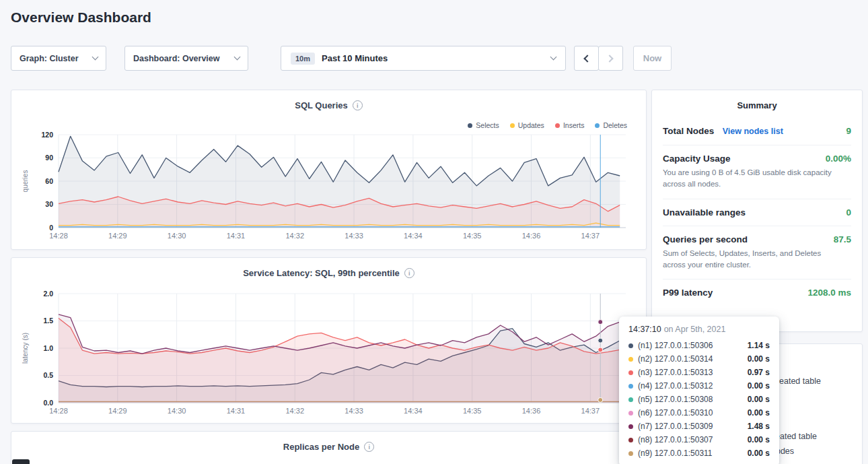  What do you see at coordinates (753, 131) in the screenshot?
I see `view-nodes-list-link: View nodes list` at bounding box center [753, 131].